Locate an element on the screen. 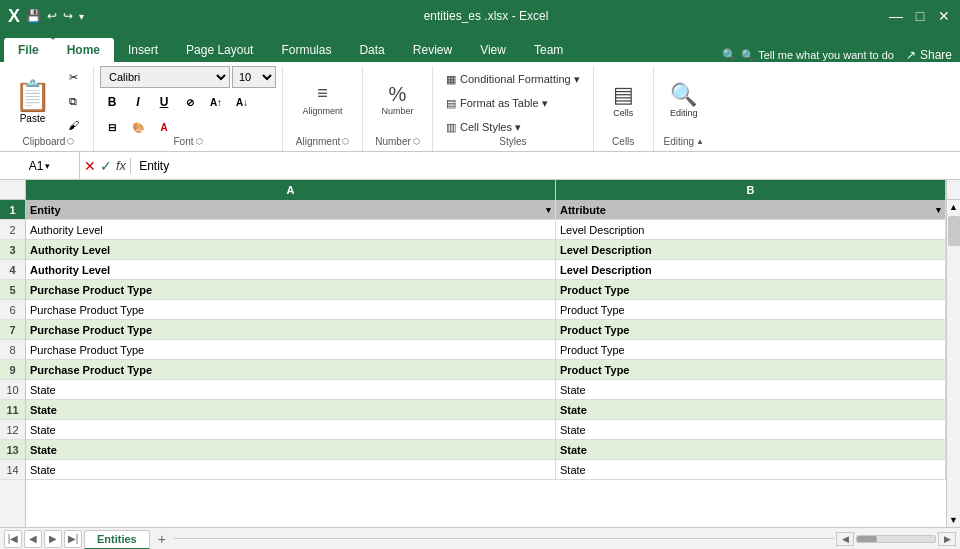 The image size is (960, 549). strikethrough-button: ⊘ is located at coordinates (190, 102).